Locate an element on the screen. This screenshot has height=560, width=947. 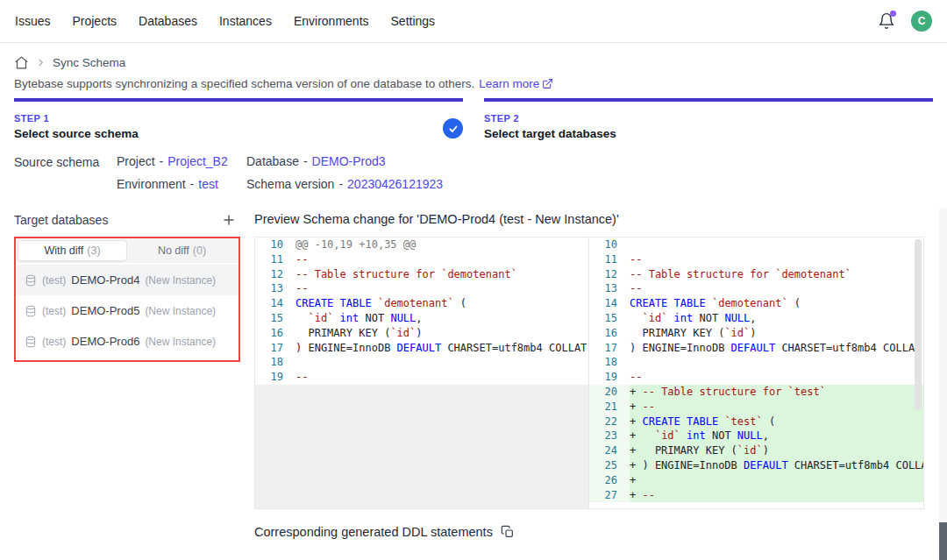
db-name: DEMO-Prod4 is located at coordinates (105, 280).